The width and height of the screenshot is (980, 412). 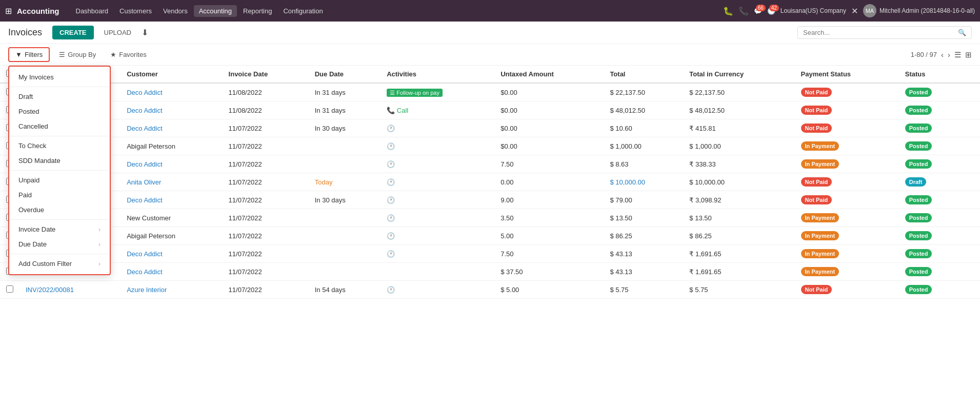 I want to click on company-name: Louisana(US) Company, so click(x=813, y=11).